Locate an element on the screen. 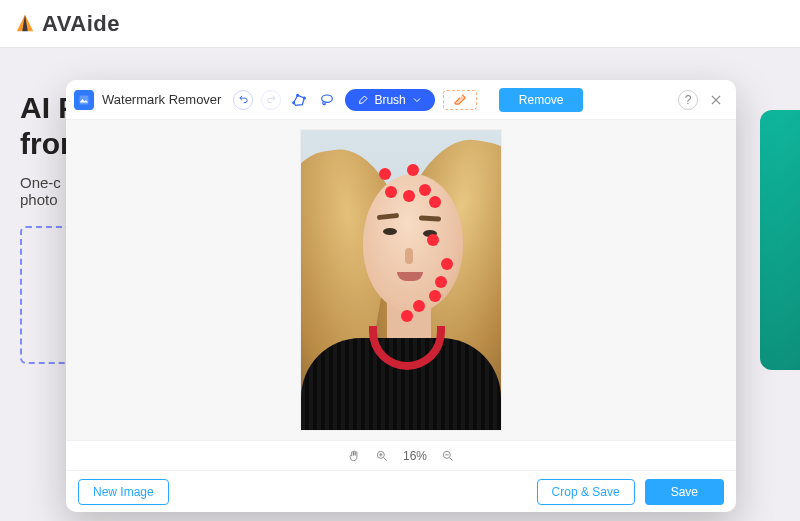 This screenshot has width=800, height=521. edited-image is located at coordinates (401, 280).